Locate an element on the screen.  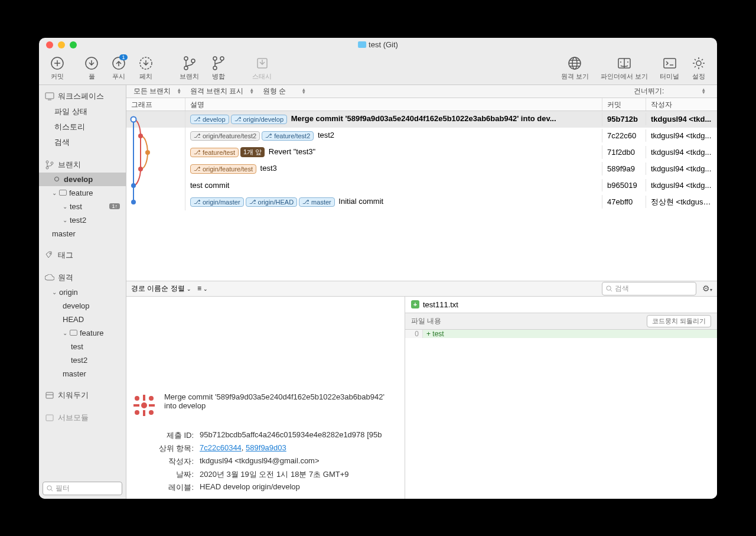
branch-master: master is located at coordinates (83, 234).